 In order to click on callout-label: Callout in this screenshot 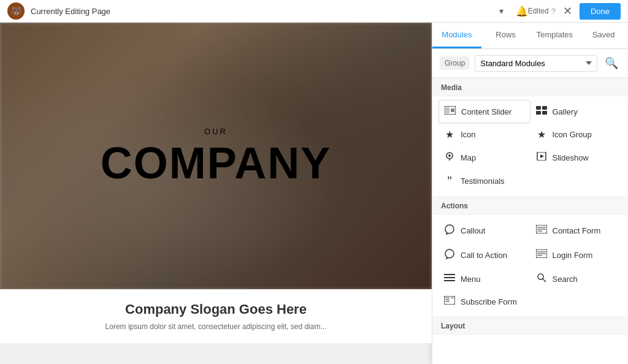, I will do `click(473, 230)`.